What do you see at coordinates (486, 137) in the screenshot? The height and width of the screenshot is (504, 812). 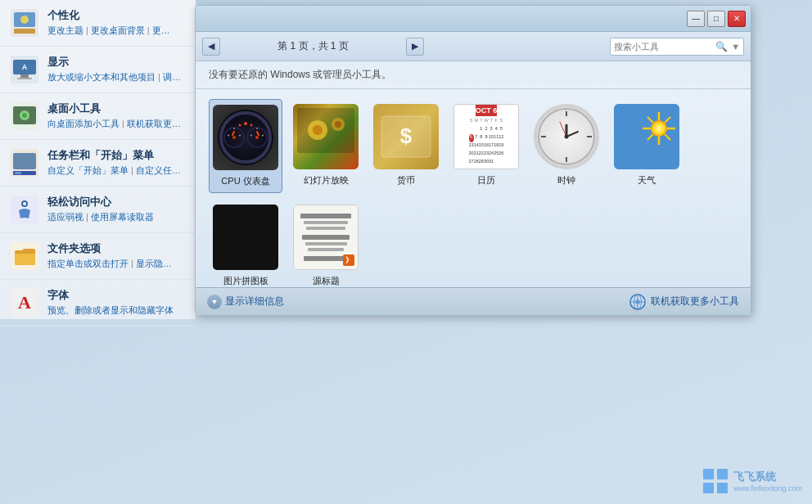 I see `calendar-thumb: OCT 6 SMTWTFS 12345 6789101112 131415161…` at bounding box center [486, 137].